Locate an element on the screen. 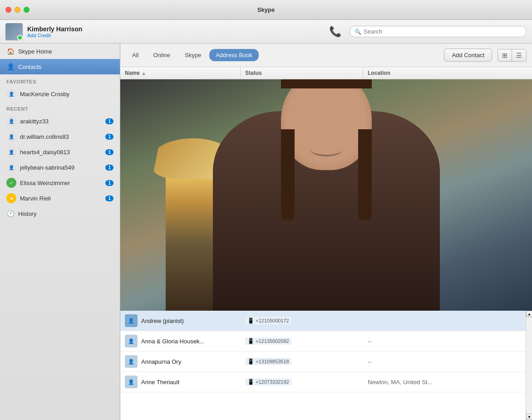  table-row: 👤 Andrew (pianist) 📱 +12105000172 is located at coordinates (326, 321).